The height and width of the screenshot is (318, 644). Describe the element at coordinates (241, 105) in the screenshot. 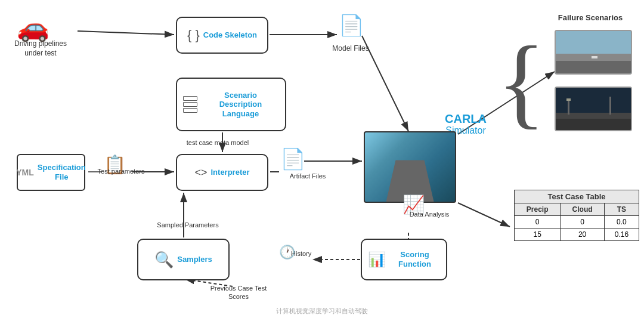

I see `sdl-label: Scenario Description Language` at that location.